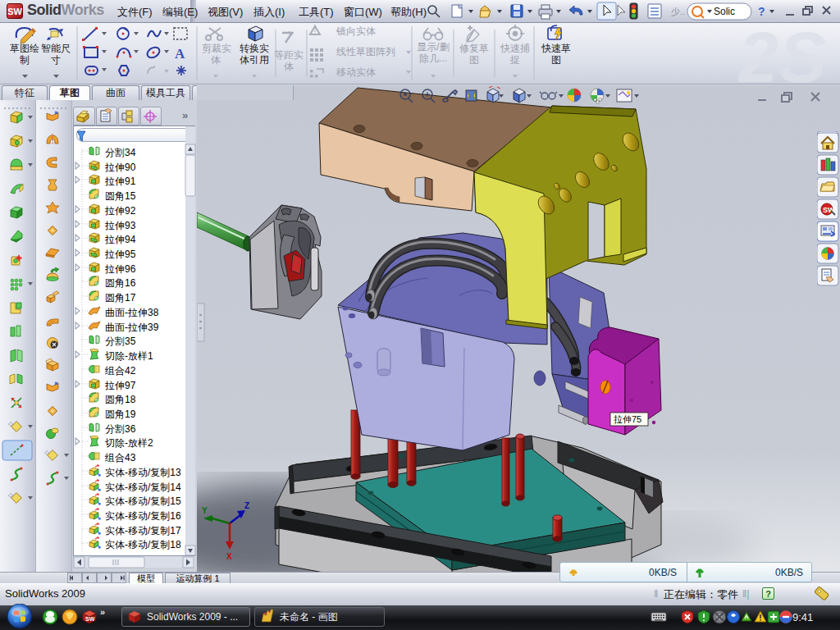  Describe the element at coordinates (180, 54) in the screenshot. I see `svg-text: A` at that location.